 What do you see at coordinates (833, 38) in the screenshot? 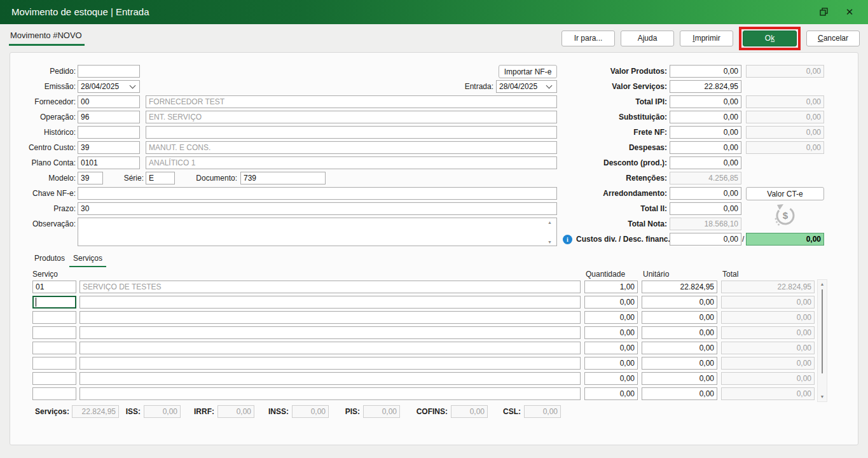
I see `cancelar-button: Cancelar` at bounding box center [833, 38].